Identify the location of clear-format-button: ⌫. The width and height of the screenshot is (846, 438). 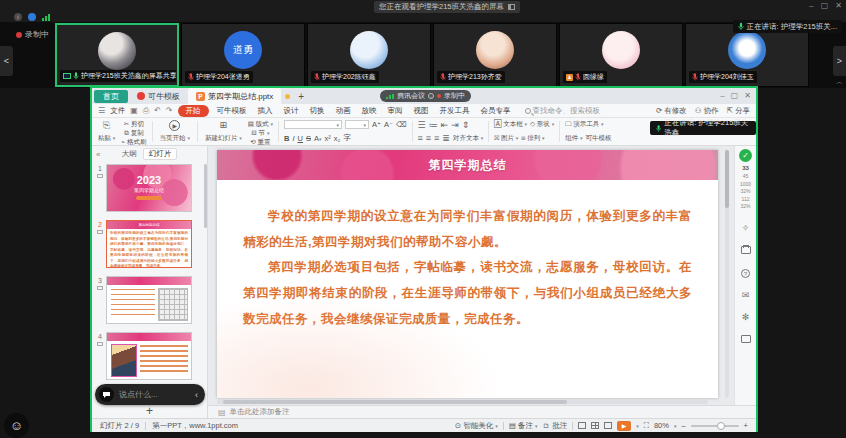
(402, 124).